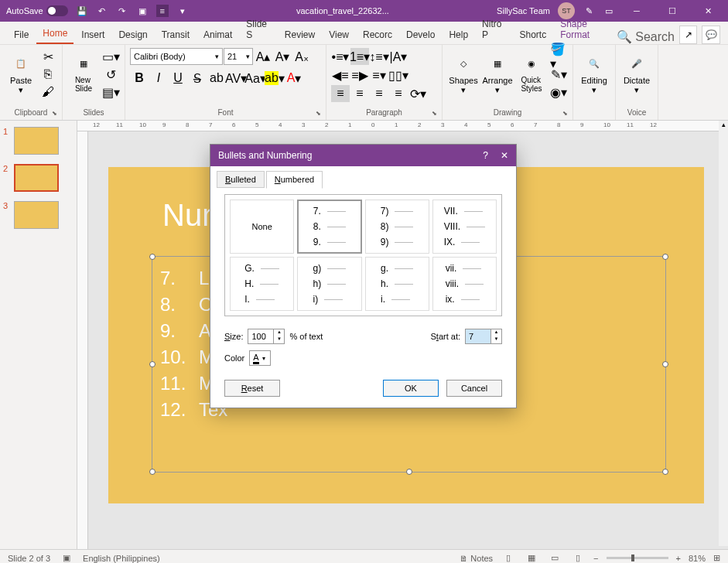  Describe the element at coordinates (339, 35) in the screenshot. I see `tab-view: View` at that location.